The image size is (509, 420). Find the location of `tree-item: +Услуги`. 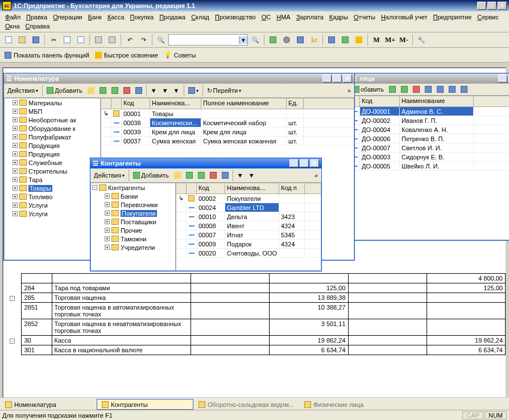

tree-item: +Услуги is located at coordinates (52, 205).